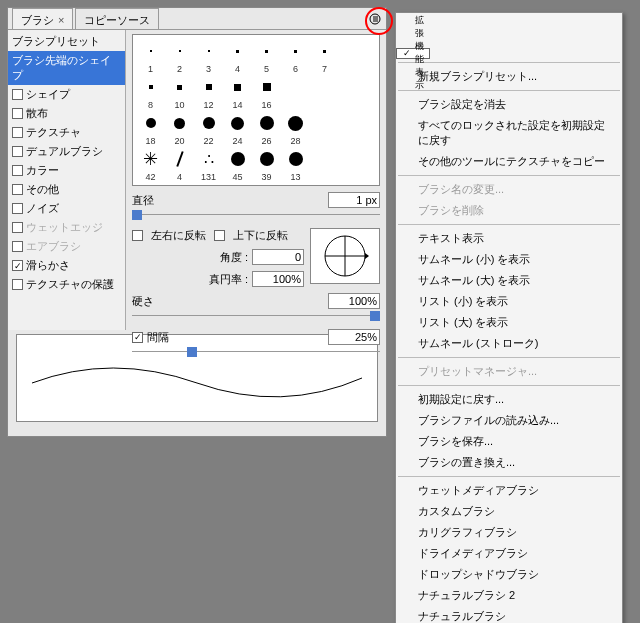  What do you see at coordinates (66, 208) in the screenshot?
I see `sidebar-item-ノイズ: ノイズ` at bounding box center [66, 208].